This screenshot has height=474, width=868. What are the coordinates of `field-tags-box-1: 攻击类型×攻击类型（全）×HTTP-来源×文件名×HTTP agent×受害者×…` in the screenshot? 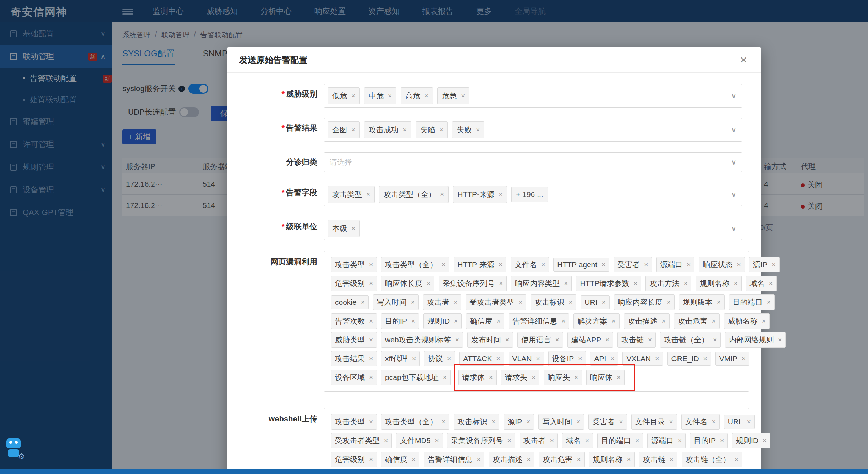 It's located at (537, 321).